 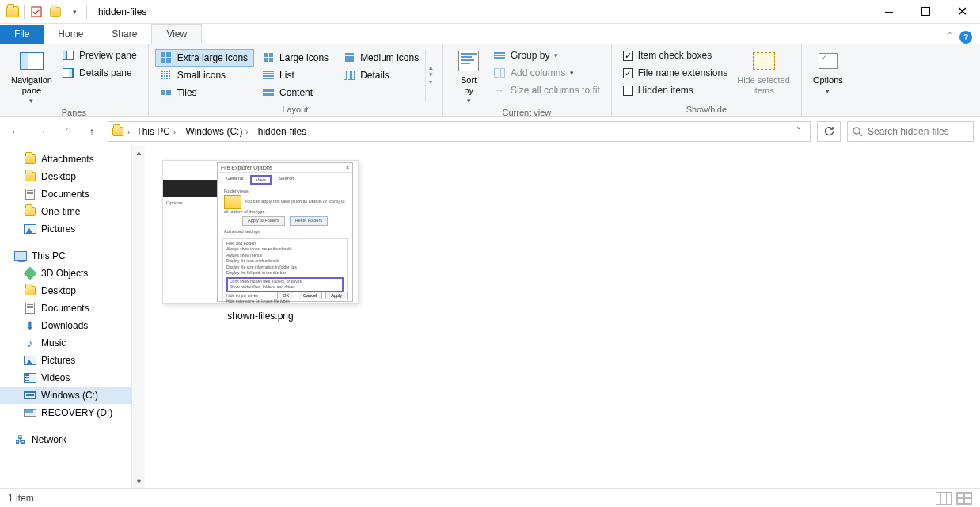 I want to click on tree-scrollbar: ▲ ▼, so click(x=138, y=317).